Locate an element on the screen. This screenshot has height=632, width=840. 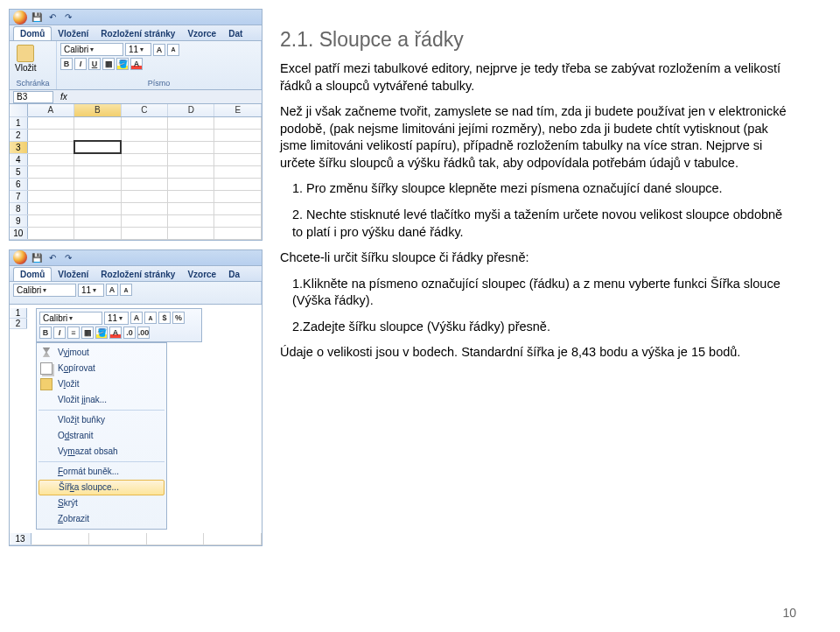
row-header: 2 is located at coordinates (18, 323).